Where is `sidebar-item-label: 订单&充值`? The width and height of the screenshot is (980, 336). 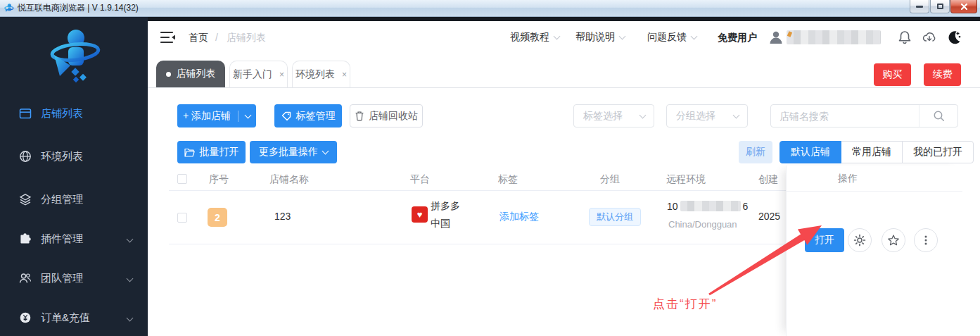
sidebar-item-label: 订单&充值 is located at coordinates (65, 318).